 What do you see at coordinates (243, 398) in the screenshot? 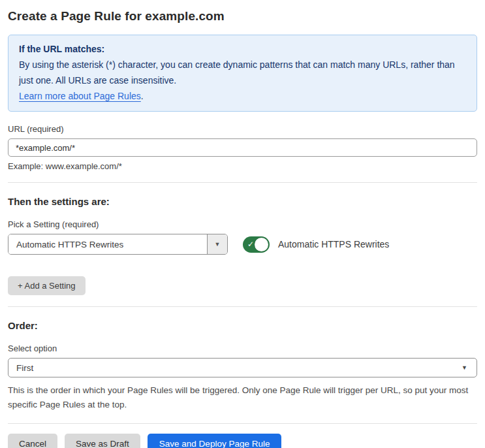
I see `order-helper-text: This is the order in which your Page Rul…` at bounding box center [243, 398].